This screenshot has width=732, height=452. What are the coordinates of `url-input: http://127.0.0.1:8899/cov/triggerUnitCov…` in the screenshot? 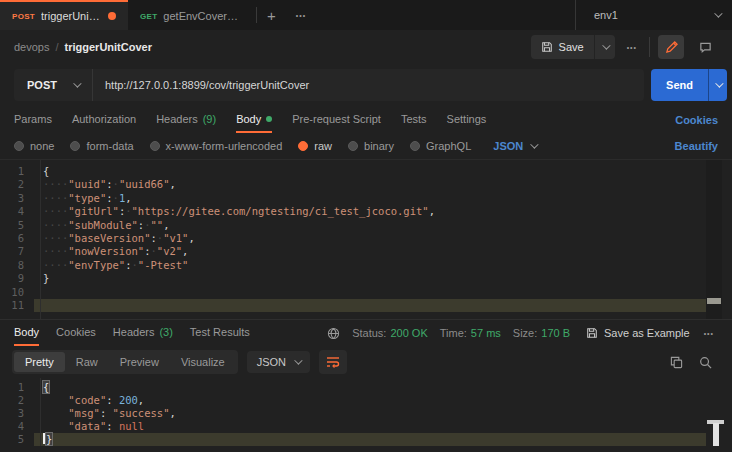 It's located at (207, 85).